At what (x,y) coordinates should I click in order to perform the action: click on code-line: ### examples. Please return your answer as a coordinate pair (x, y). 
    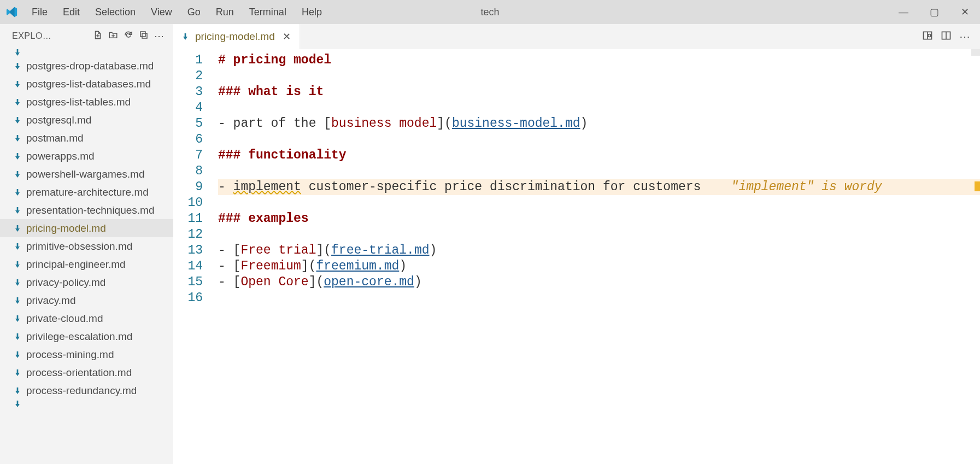
    Looking at the image, I should click on (599, 219).